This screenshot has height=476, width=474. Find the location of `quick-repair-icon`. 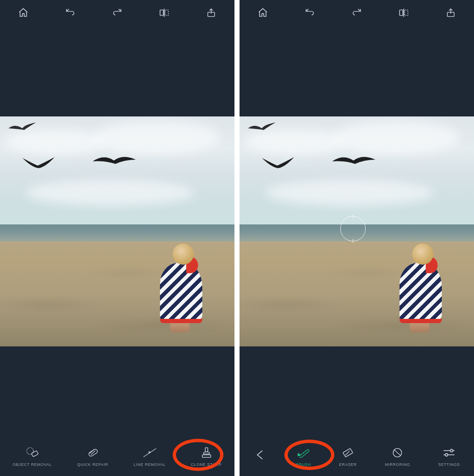

quick-repair-icon is located at coordinates (93, 453).